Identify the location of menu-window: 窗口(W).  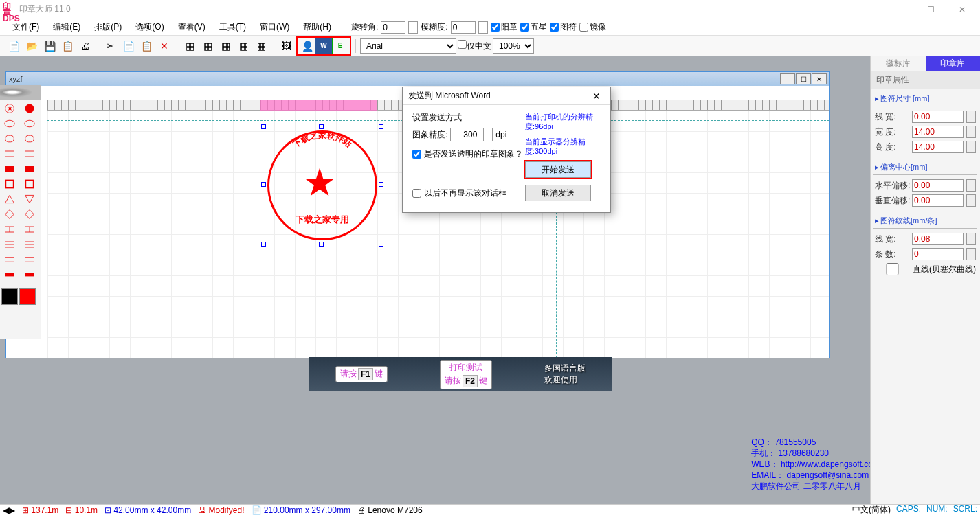
(275, 27).